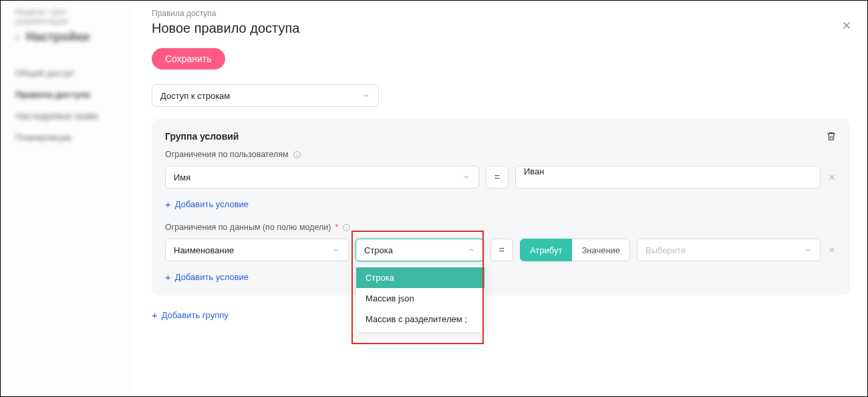 This screenshot has height=397, width=868. What do you see at coordinates (420, 319) in the screenshot?
I see `type-option: Массив с разделителем ;` at bounding box center [420, 319].